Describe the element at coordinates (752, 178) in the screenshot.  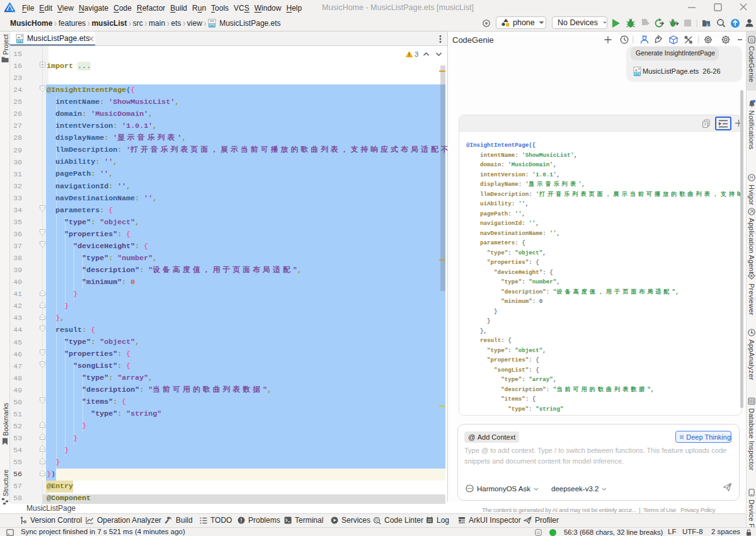
I see `svg-text: H` at that location.